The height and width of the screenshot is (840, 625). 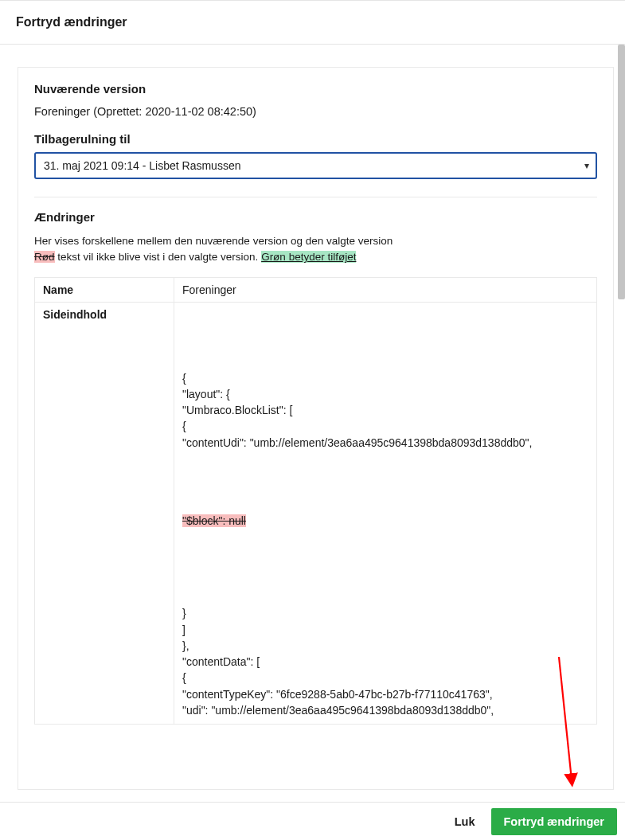 I want to click on changes-title: Ændringer, so click(x=315, y=217).